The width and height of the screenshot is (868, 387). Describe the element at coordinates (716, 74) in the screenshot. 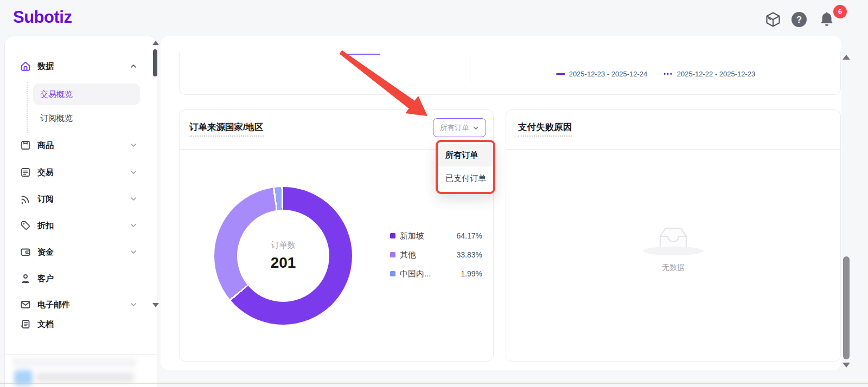

I see `legend-label: 2025-12-22 - 2025-12-23` at that location.